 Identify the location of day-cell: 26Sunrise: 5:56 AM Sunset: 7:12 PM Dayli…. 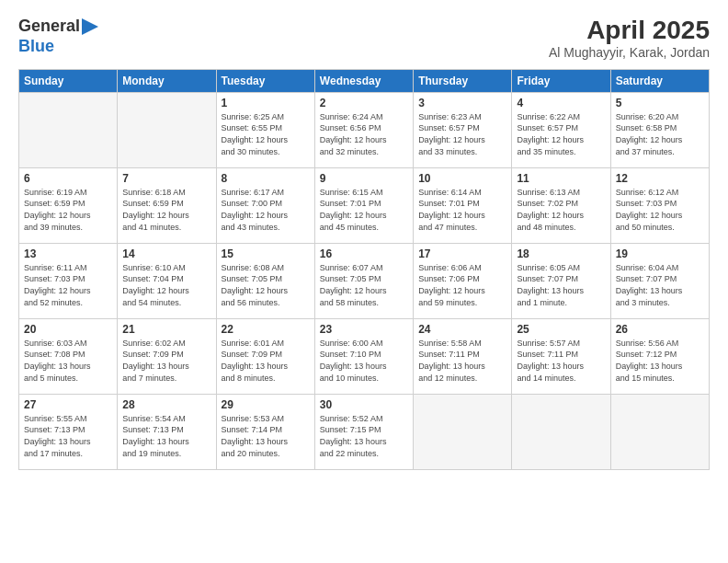
(660, 356).